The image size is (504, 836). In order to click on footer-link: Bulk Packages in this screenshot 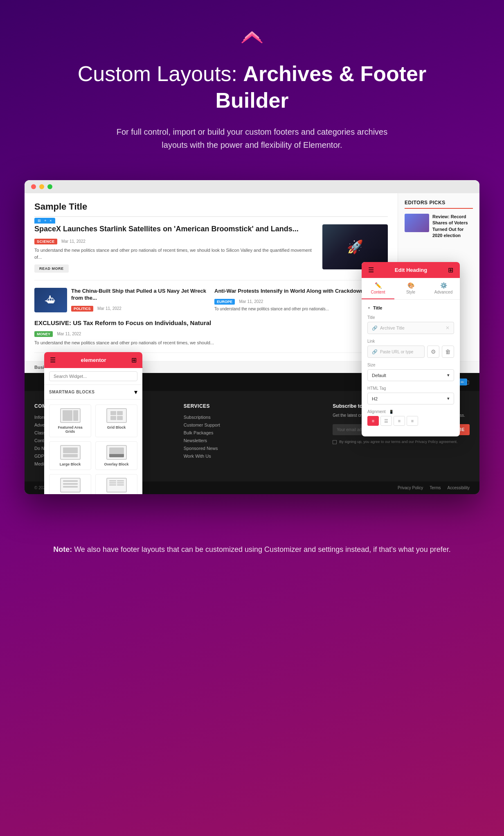, I will do `click(252, 433)`.